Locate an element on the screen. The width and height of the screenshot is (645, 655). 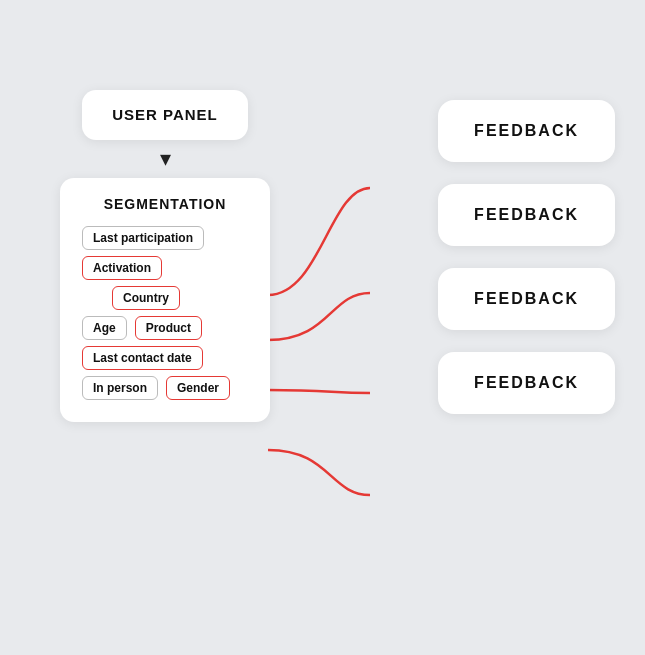
tag-age: Age is located at coordinates (104, 328).